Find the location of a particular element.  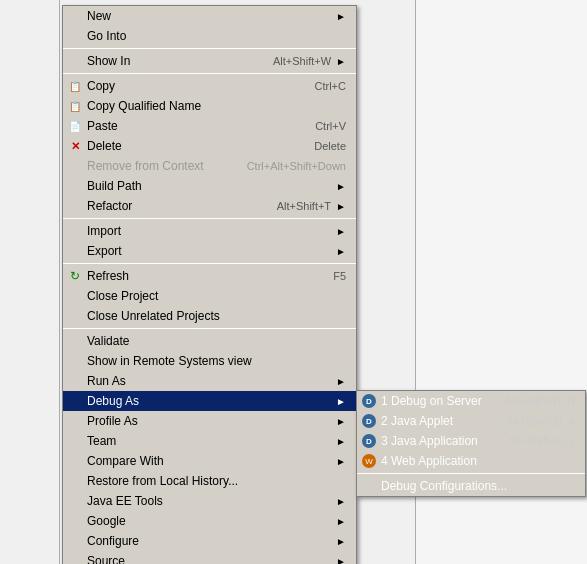

menu-item-show-in: Show In Alt+Shift+W ► is located at coordinates (210, 61).